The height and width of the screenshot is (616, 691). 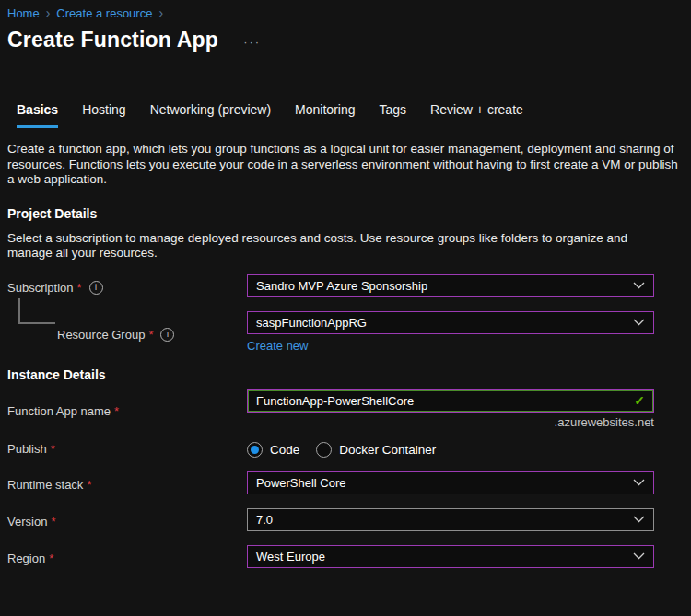 What do you see at coordinates (346, 449) in the screenshot?
I see `publish-row: Publish * Code Docker Container` at bounding box center [346, 449].